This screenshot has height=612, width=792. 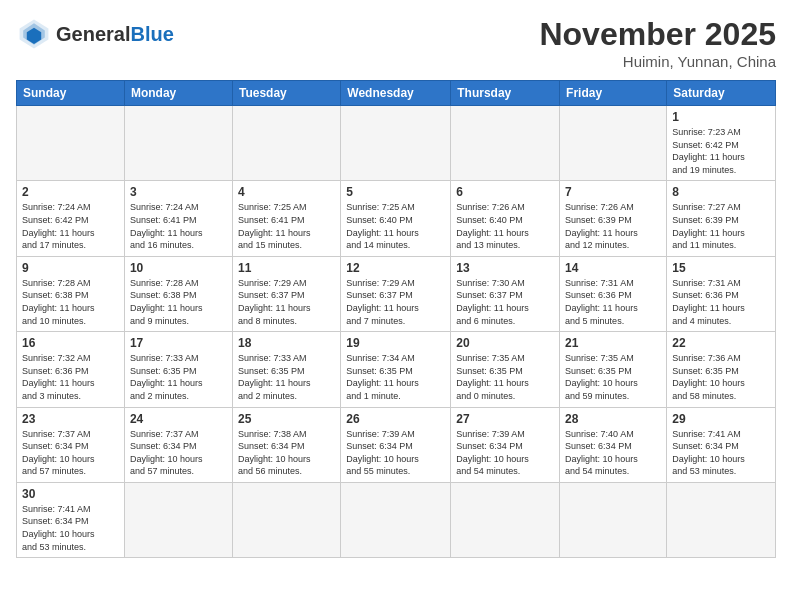 What do you see at coordinates (286, 294) in the screenshot?
I see `calendar-cell: 11Sunrise: 7:29 AM Sunset: 6:37 PM Dayli…` at bounding box center [286, 294].